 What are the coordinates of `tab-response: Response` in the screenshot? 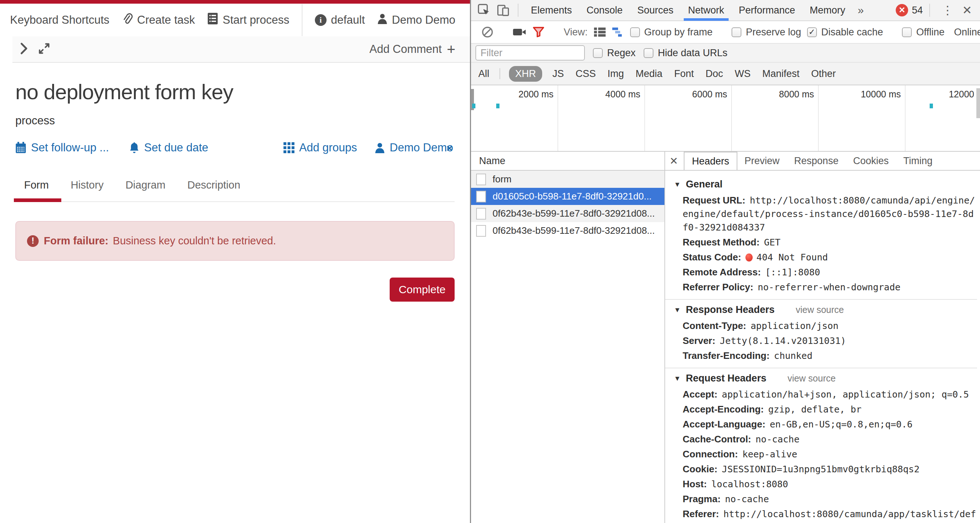 It's located at (816, 161).